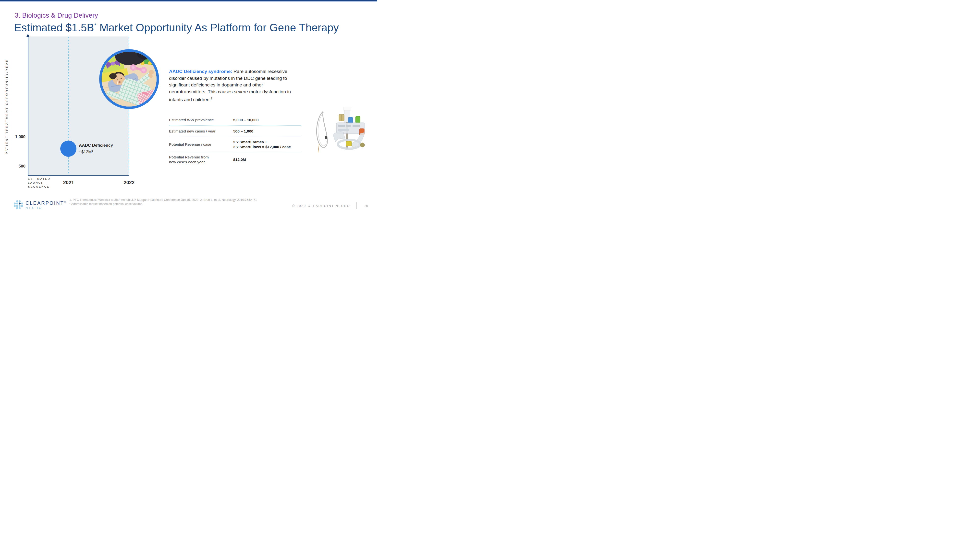 The width and height of the screenshot is (980, 551). I want to click on footnotes: 1. PTC Therapeutics Webcast at 38th Annu…, so click(163, 202).